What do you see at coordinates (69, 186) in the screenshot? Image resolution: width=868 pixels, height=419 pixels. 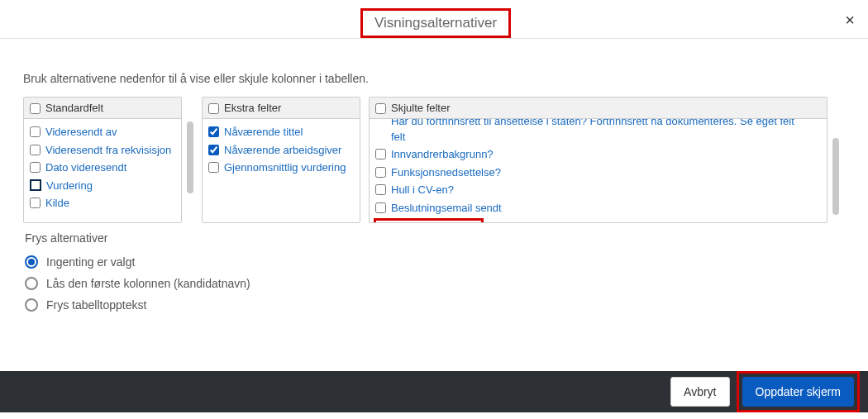 I see `item-label: Vurdering` at bounding box center [69, 186].